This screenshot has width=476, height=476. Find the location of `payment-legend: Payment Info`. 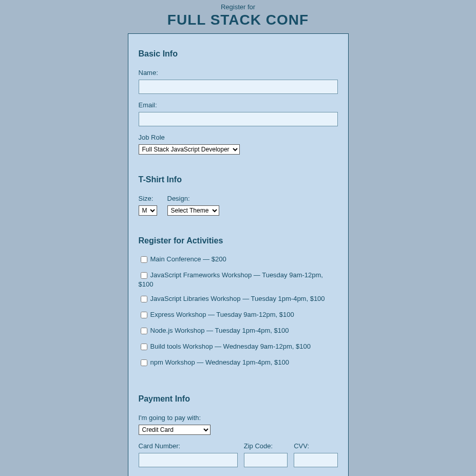

payment-legend: Payment Info is located at coordinates (238, 398).